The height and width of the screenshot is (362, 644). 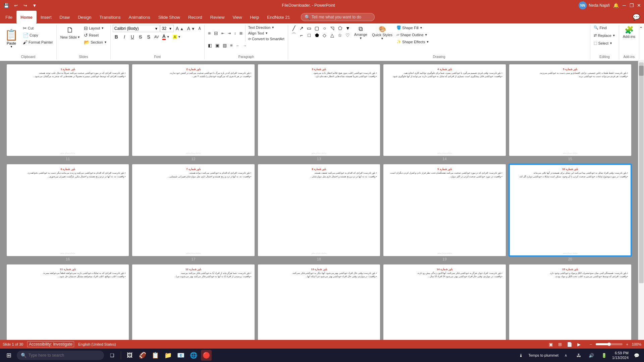 What do you see at coordinates (166, 37) in the screenshot?
I see `font-color-button: A ▼` at bounding box center [166, 37].